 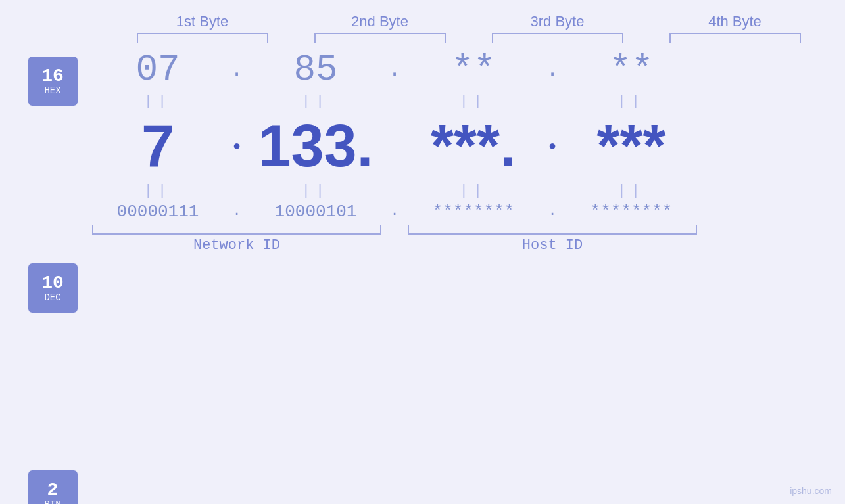 What do you see at coordinates (316, 146) in the screenshot?
I see `dec-b2: 133.` at bounding box center [316, 146].